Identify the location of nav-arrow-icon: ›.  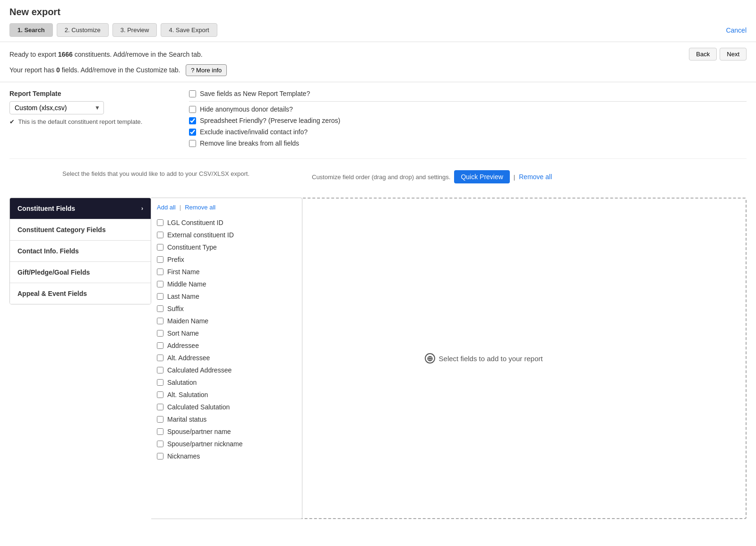
(142, 208).